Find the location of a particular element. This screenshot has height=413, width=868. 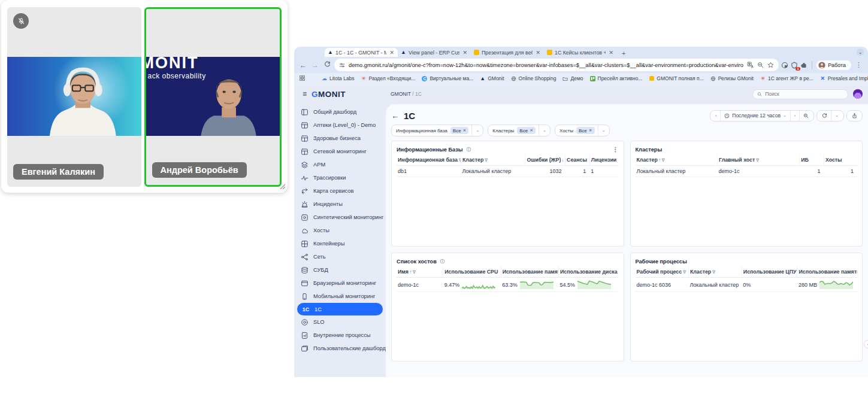

bookmark-item-11: ✕Presales and Impl... is located at coordinates (844, 78).